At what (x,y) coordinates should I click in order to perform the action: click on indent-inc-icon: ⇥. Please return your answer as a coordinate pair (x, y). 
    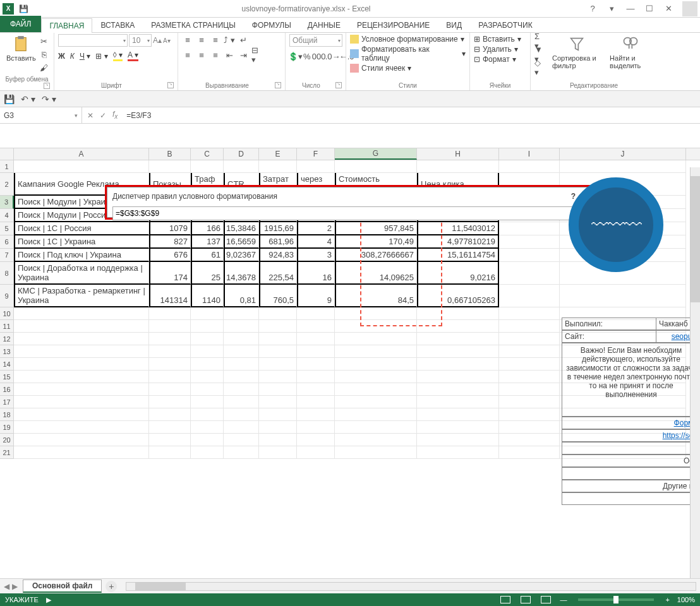
    Looking at the image, I should click on (243, 55).